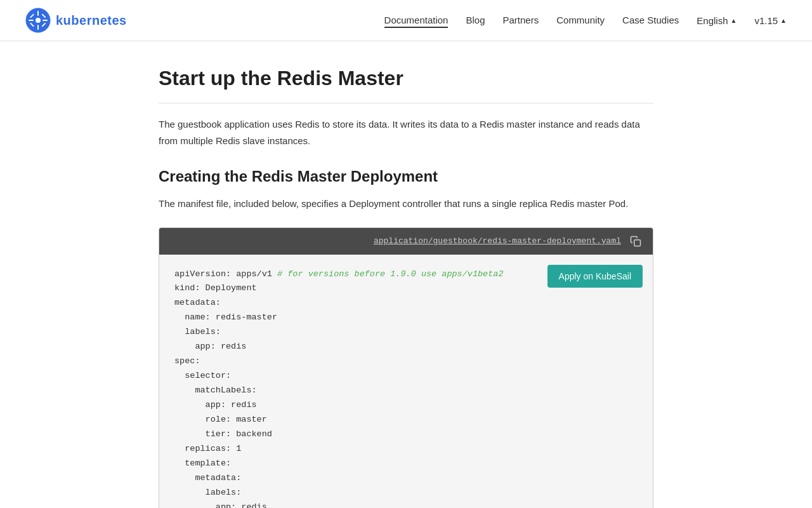  I want to click on nav-link-case-studies: Case Studies, so click(651, 20).